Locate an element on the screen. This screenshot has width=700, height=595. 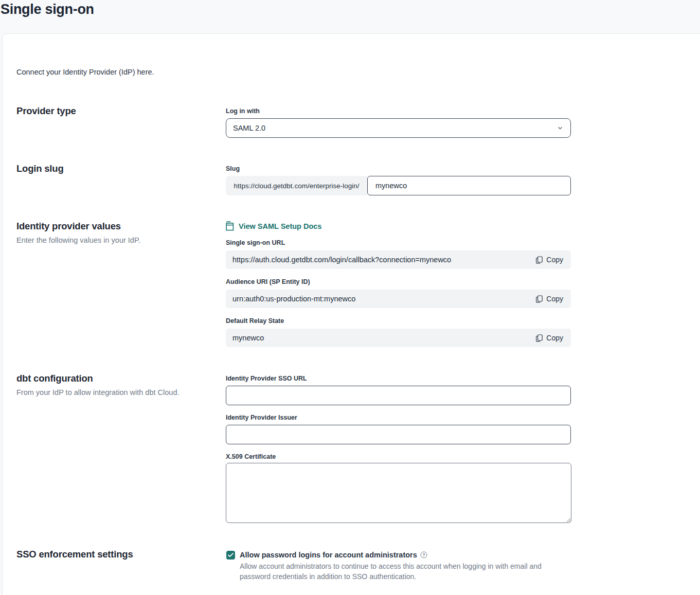
idp-sso-url-label: Identity Provider SSO URL is located at coordinates (266, 378).